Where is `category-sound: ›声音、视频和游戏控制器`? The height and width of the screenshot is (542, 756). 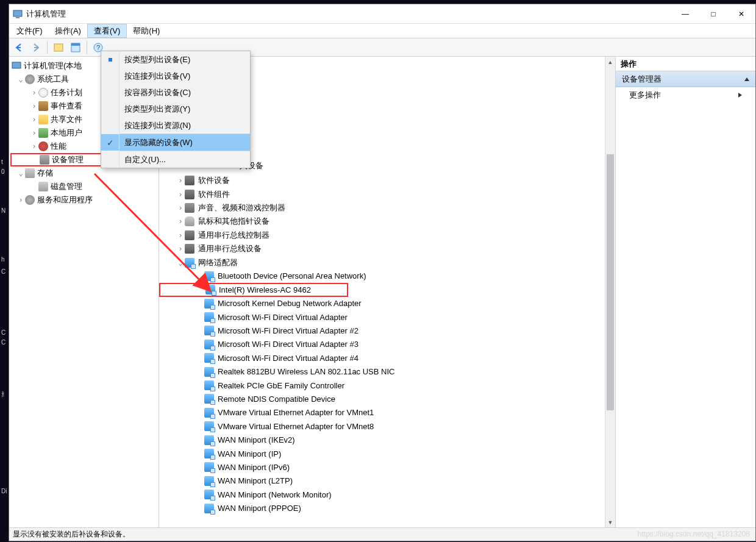
category-sound: ›声音、视频和游戏控制器 is located at coordinates (387, 208).